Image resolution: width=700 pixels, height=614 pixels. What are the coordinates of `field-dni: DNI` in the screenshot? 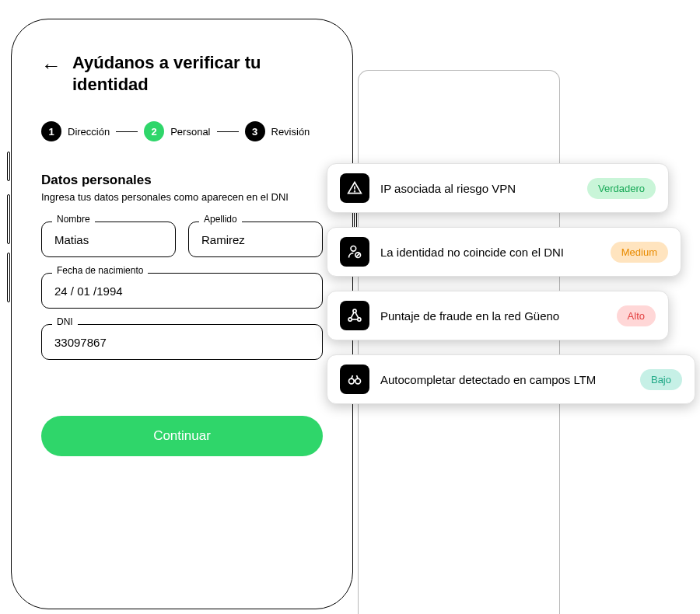 It's located at (182, 342).